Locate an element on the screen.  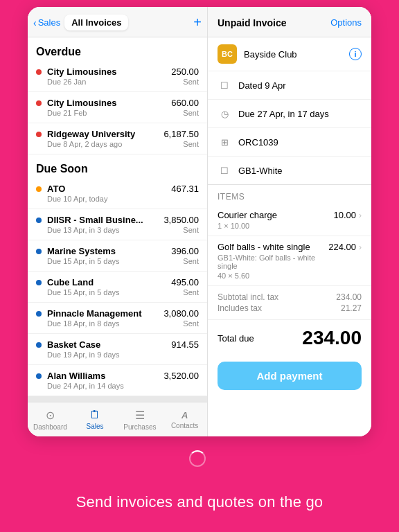
invoice-amount-col: 3,850.00Sent is located at coordinates (178, 224).